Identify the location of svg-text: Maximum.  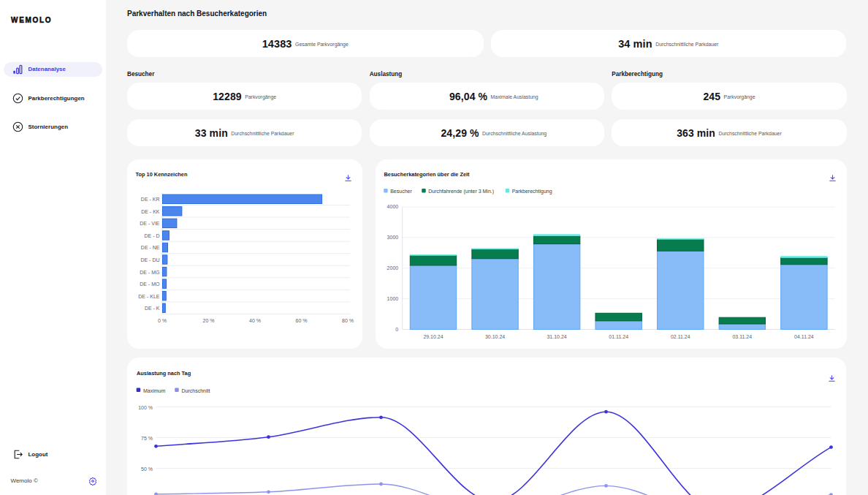
(155, 390).